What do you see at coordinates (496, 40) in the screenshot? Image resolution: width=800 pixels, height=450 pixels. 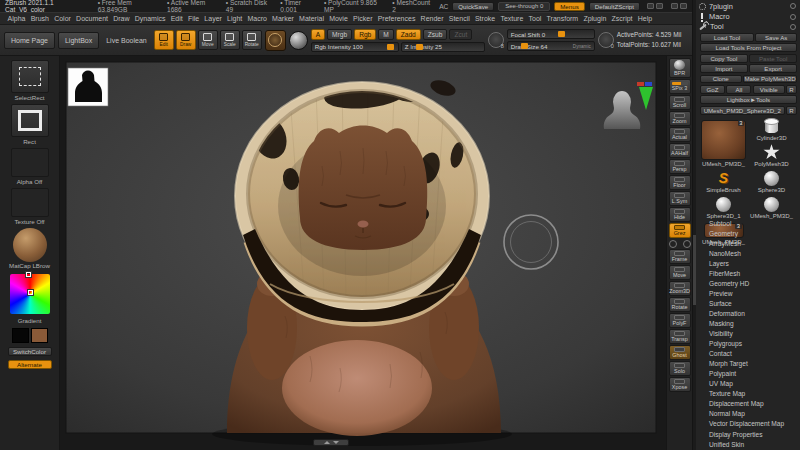 I see `brush-falloff-preview: 8` at bounding box center [496, 40].